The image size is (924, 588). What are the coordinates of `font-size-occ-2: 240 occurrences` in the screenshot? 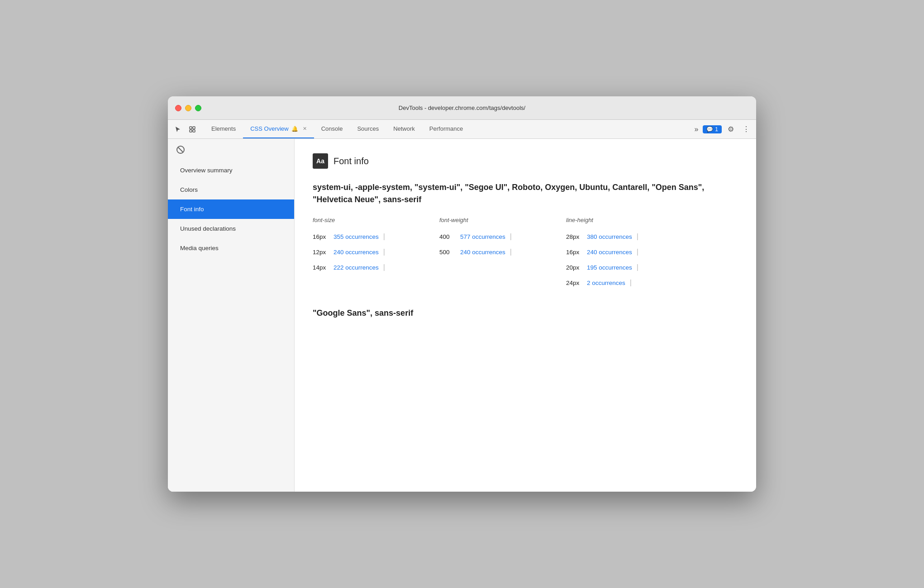 It's located at (356, 252).